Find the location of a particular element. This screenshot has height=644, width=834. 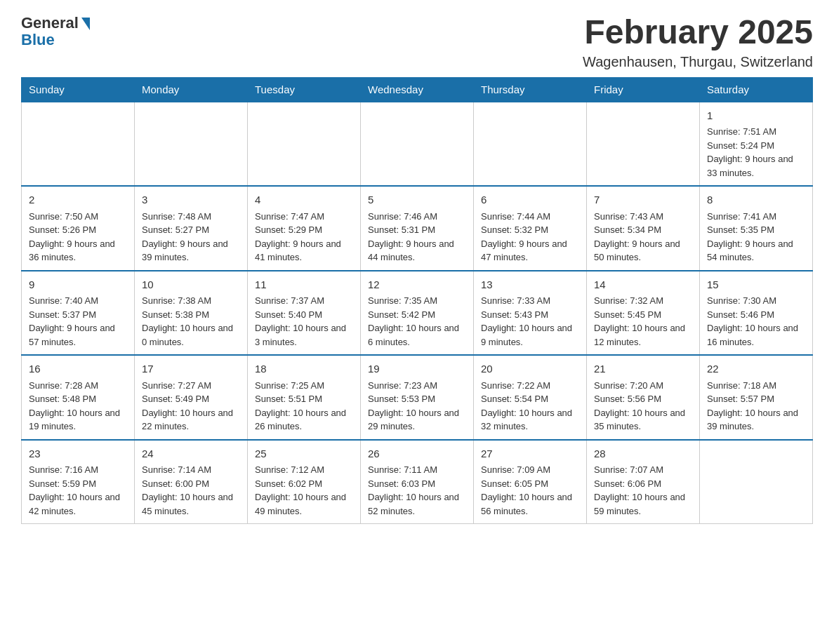

day-info: Sunrise: 7:22 AM Sunset: 5:54 PM Dayligh… is located at coordinates (530, 406).